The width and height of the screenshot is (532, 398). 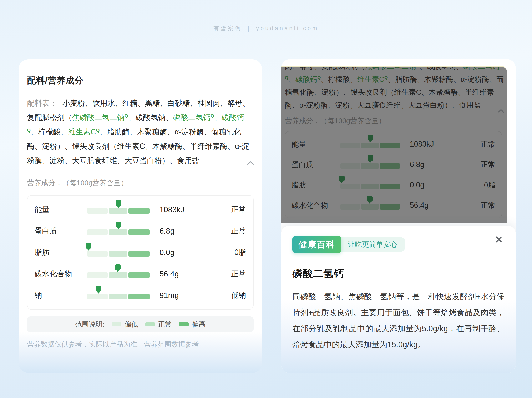 I want to click on nutrient-name: 脂肪, so click(x=316, y=185).